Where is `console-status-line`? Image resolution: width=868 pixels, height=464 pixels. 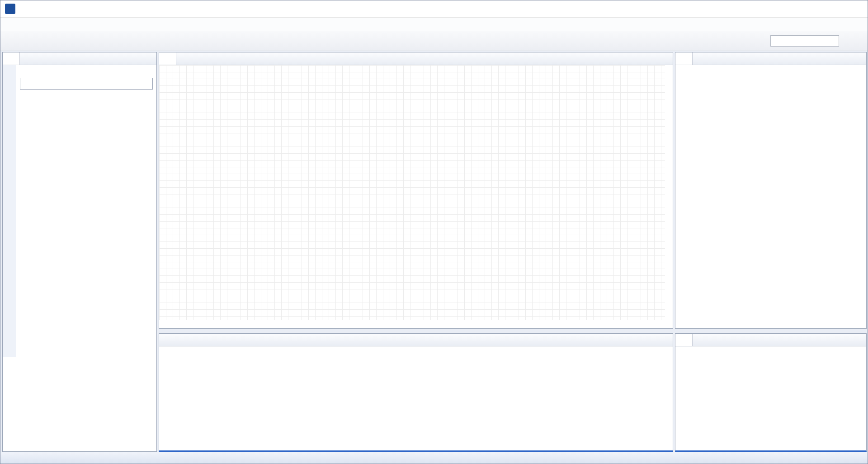
console-status-line is located at coordinates (416, 352).